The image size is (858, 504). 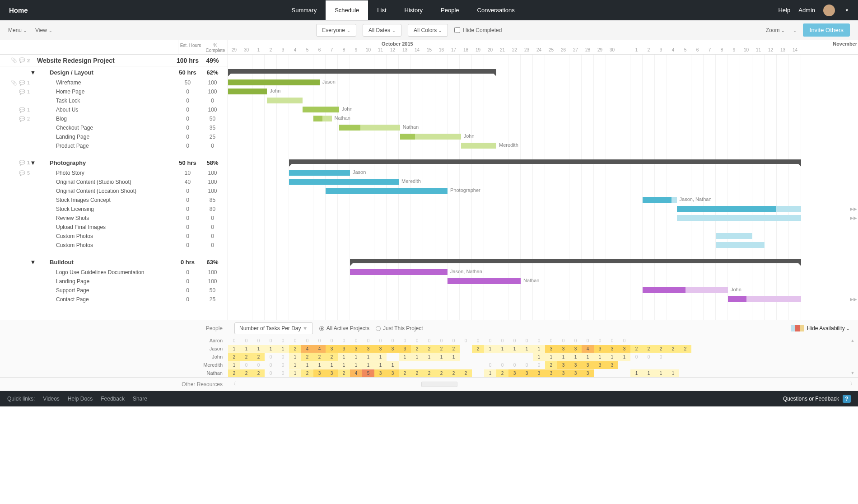 I want to click on task-row: 1About Us0100, so click(x=114, y=110).